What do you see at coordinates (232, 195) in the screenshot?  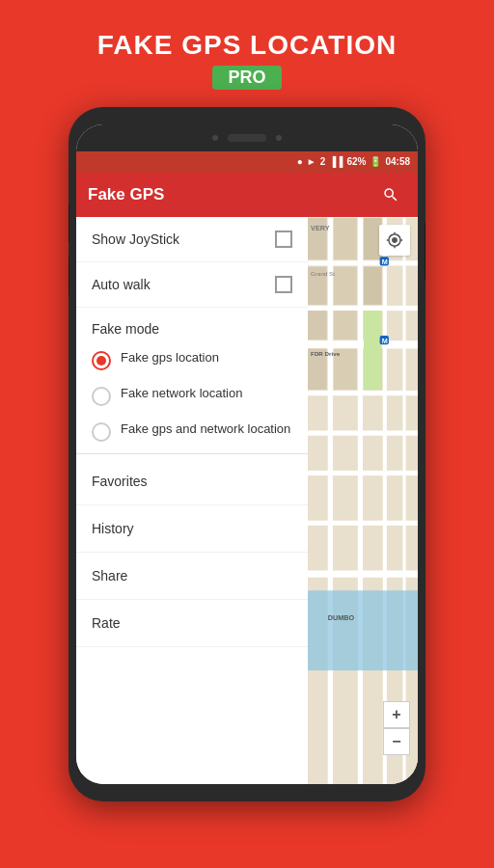 I see `app-bar-title: Fake GPS` at bounding box center [232, 195].